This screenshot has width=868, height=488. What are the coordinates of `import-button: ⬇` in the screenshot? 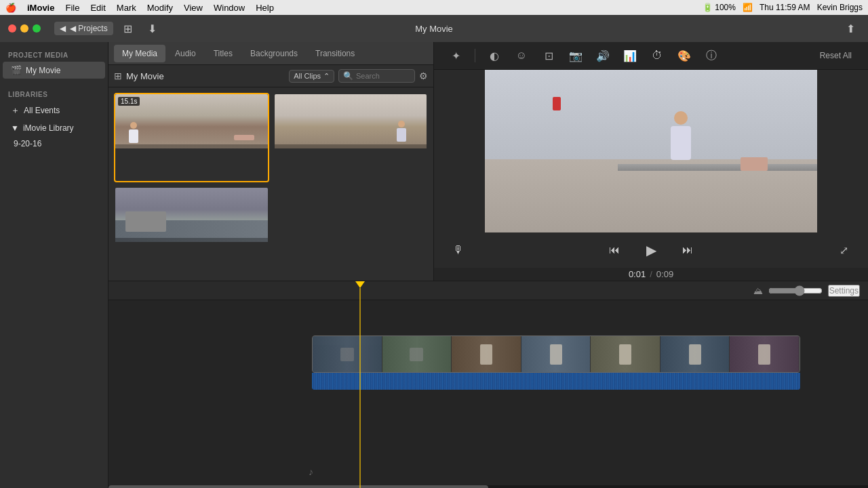 It's located at (153, 28).